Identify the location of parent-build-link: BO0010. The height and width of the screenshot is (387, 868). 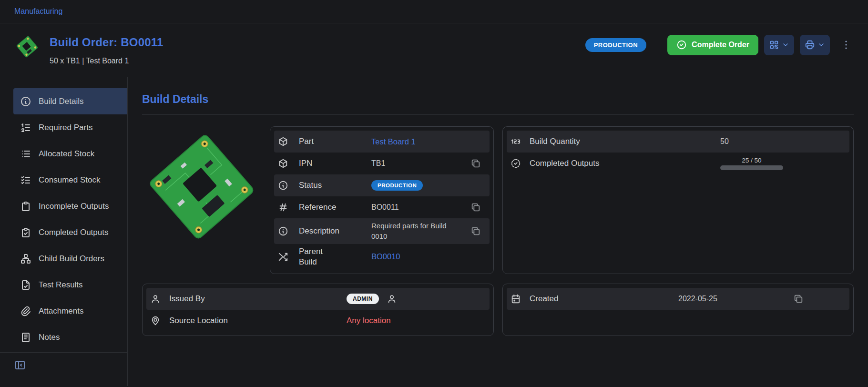
(420, 256).